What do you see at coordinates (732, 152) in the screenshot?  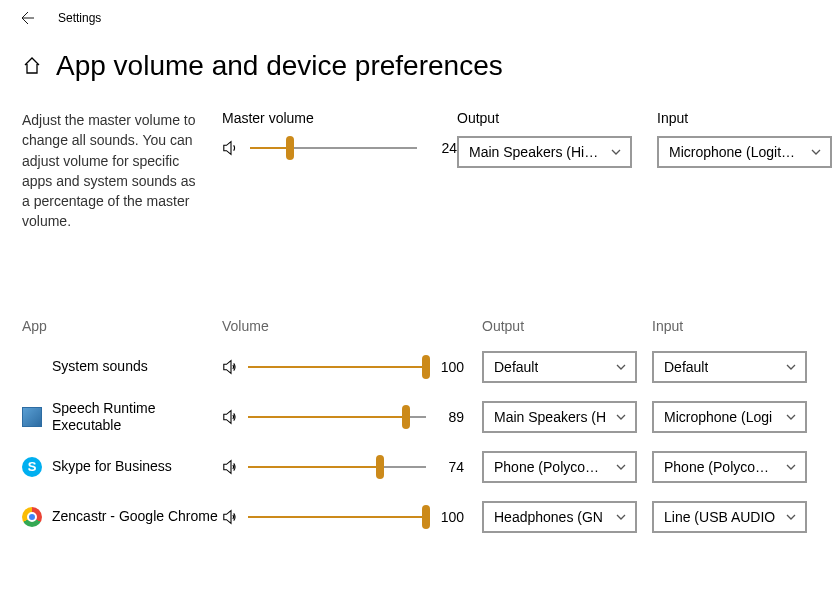 I see `master-input-value: Microphone (Logit…` at bounding box center [732, 152].